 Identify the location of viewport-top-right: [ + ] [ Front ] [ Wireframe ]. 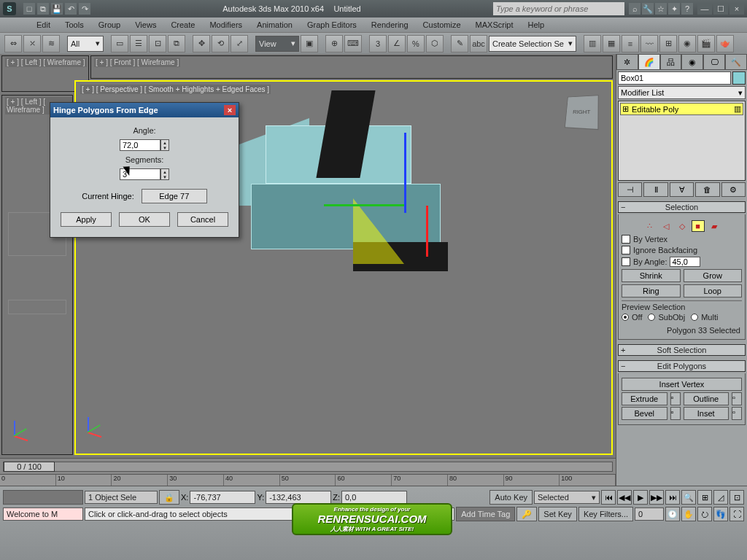
(352, 67).